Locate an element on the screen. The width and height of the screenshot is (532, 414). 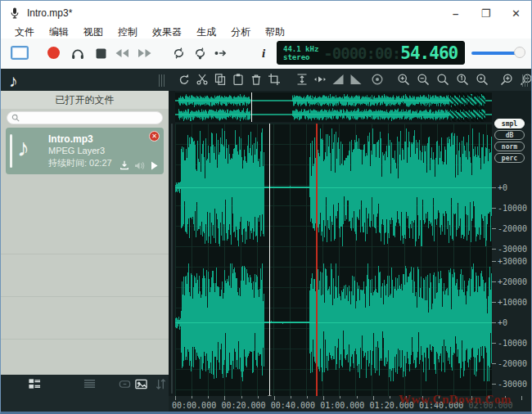
loop-selection-button is located at coordinates (200, 53).